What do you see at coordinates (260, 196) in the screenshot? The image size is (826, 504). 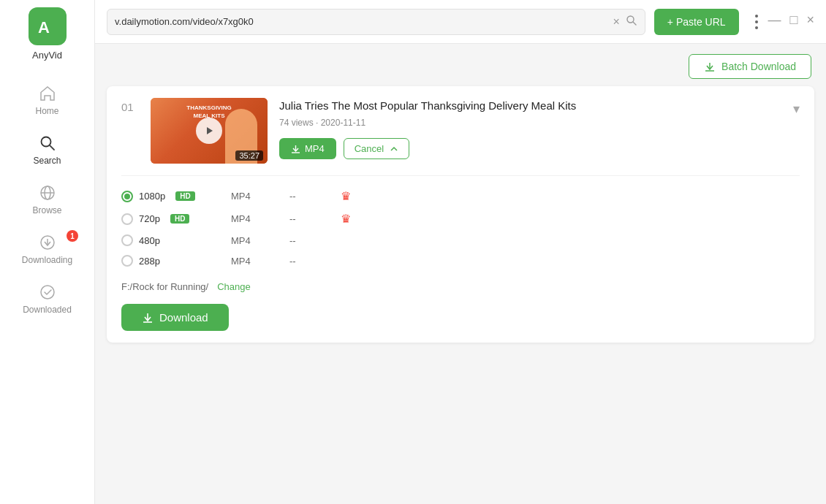 I see `format-1080p: MP4` at bounding box center [260, 196].